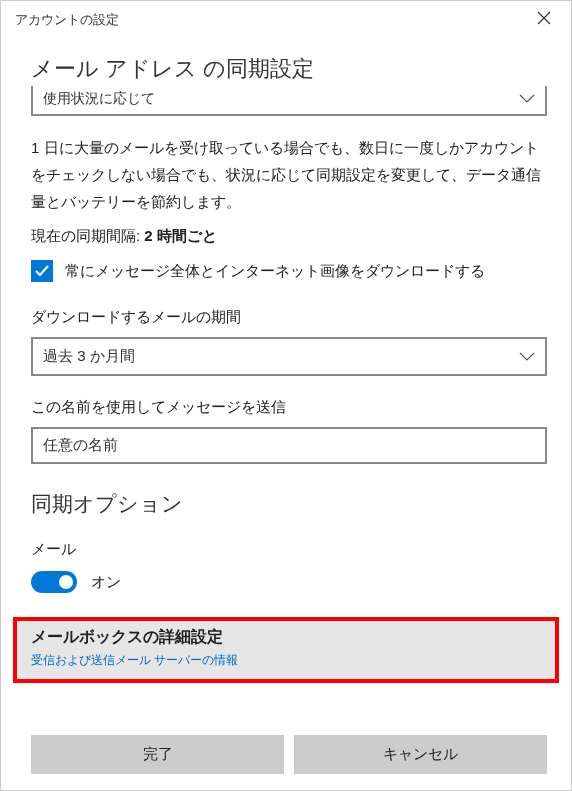  I want to click on cancel-button: キャンセル, so click(420, 754).